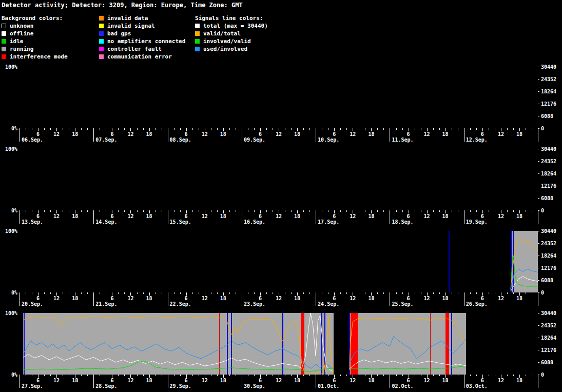 This screenshot has width=562, height=392. What do you see at coordinates (146, 41) in the screenshot?
I see `legend-label: no amplifiers connected` at bounding box center [146, 41].